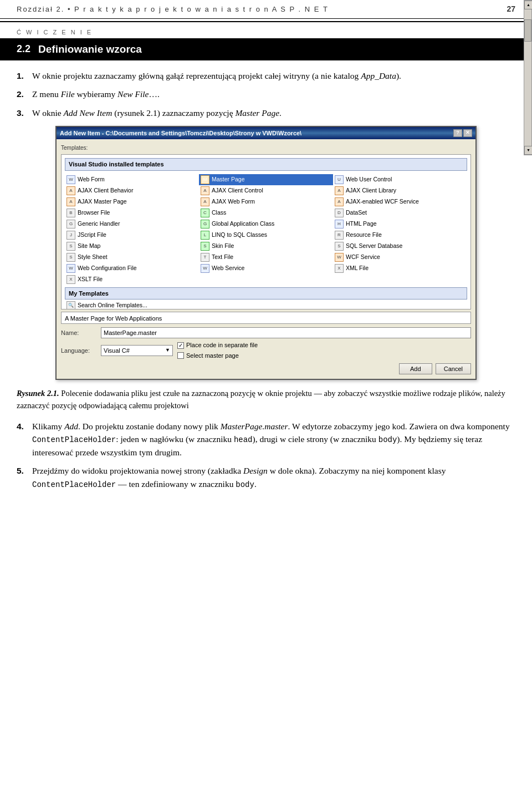 Image resolution: width=532 pixels, height=797 pixels. What do you see at coordinates (243, 224) in the screenshot?
I see `template-global-app-class-label: Global Application Class` at bounding box center [243, 224].